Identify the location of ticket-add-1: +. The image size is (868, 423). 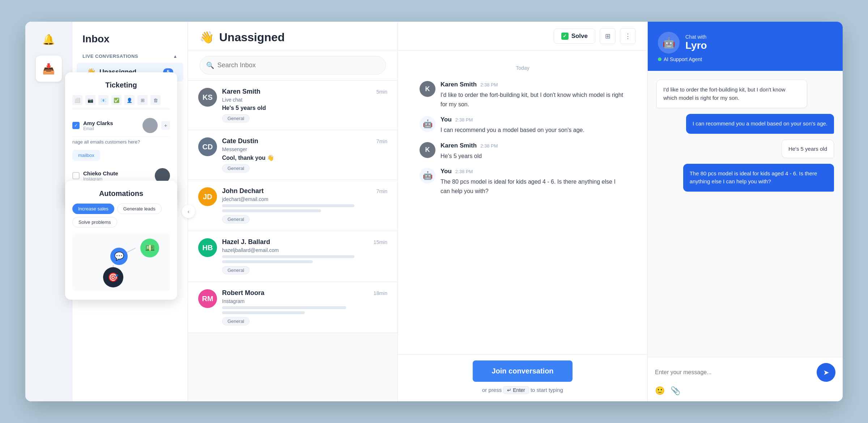
(166, 125).